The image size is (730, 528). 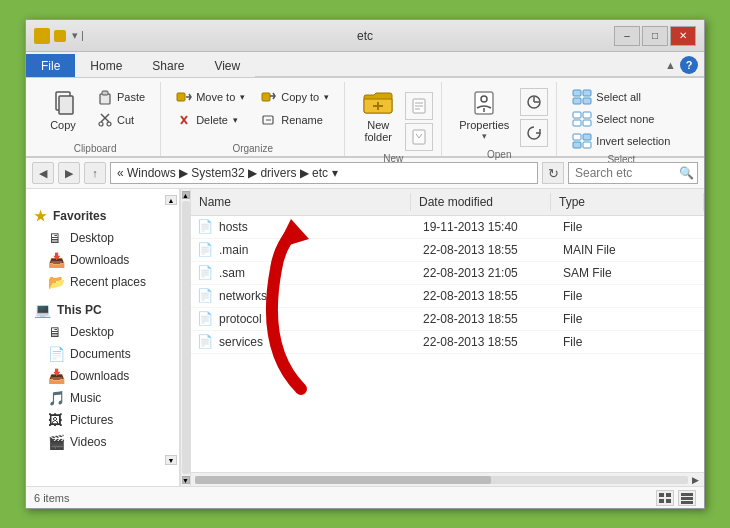 I want to click on music-icon: 🎵, so click(x=56, y=398).